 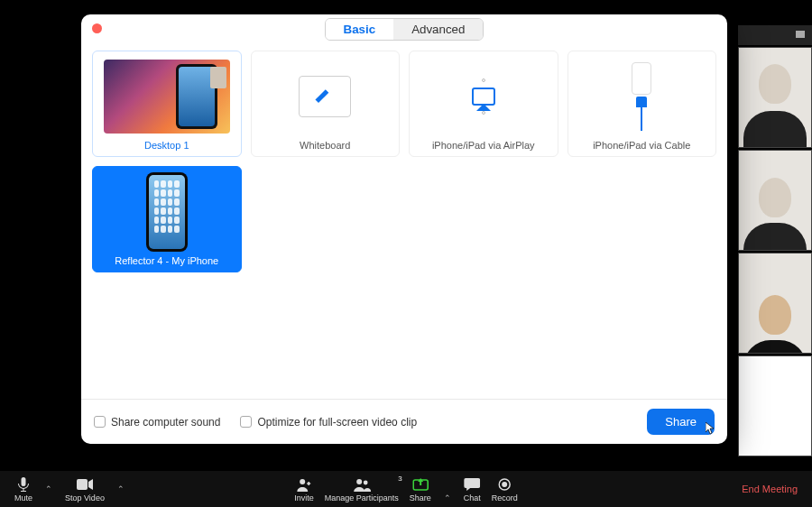 What do you see at coordinates (97, 29) in the screenshot?
I see `close-button` at bounding box center [97, 29].